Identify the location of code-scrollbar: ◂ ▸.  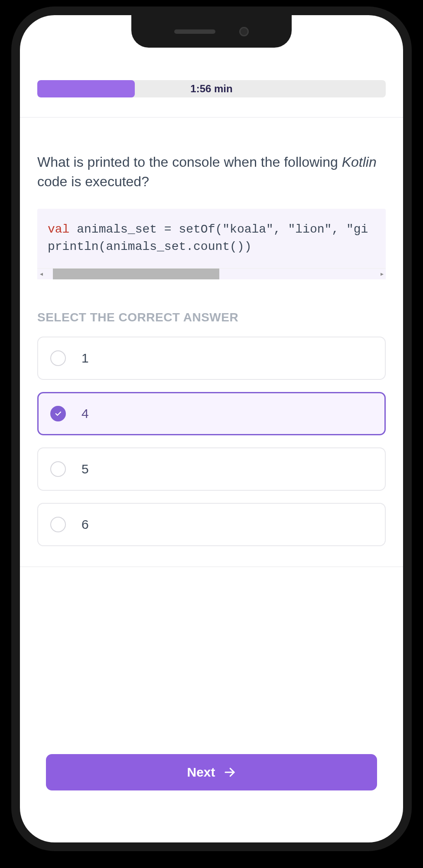
(212, 274).